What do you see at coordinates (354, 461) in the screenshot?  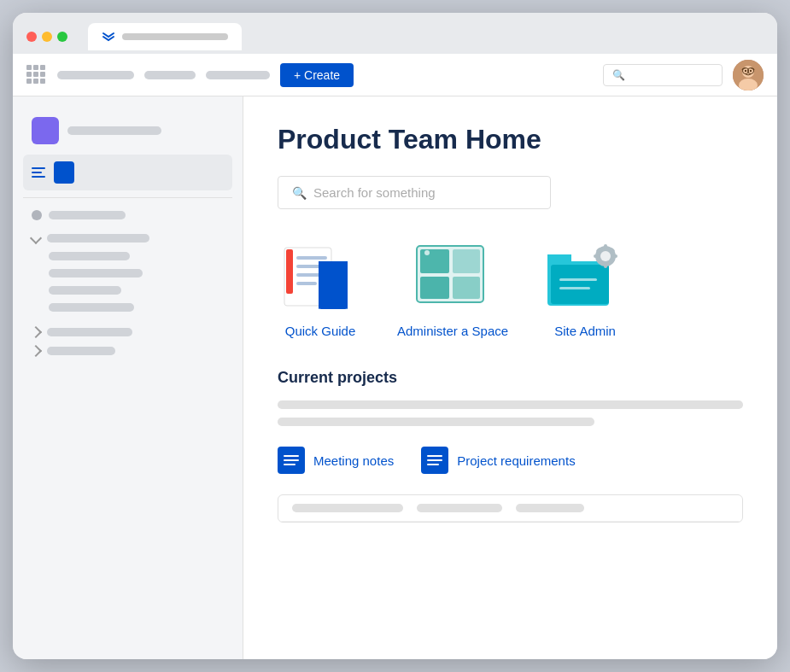 I see `meeting-notes-label: Meeting notes` at bounding box center [354, 461].